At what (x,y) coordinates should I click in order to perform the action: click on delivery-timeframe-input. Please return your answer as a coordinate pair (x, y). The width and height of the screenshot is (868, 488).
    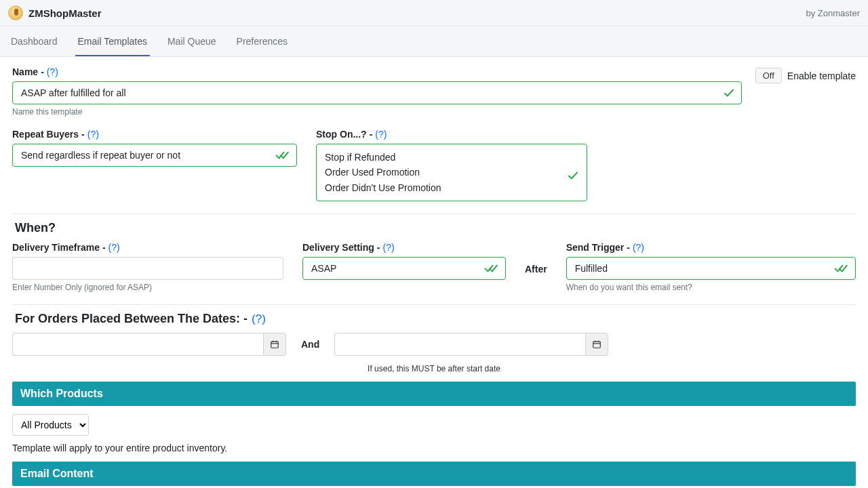
    Looking at the image, I should click on (148, 268).